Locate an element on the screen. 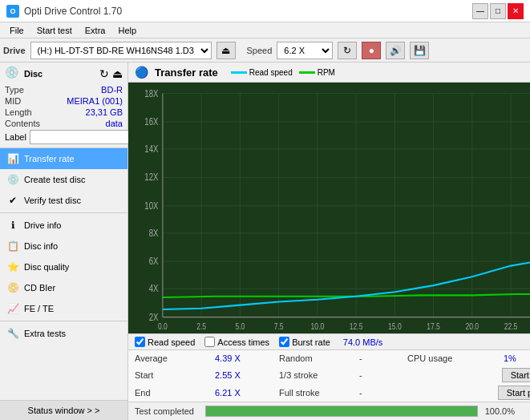 The image size is (530, 420). average-label: Average is located at coordinates (175, 358).